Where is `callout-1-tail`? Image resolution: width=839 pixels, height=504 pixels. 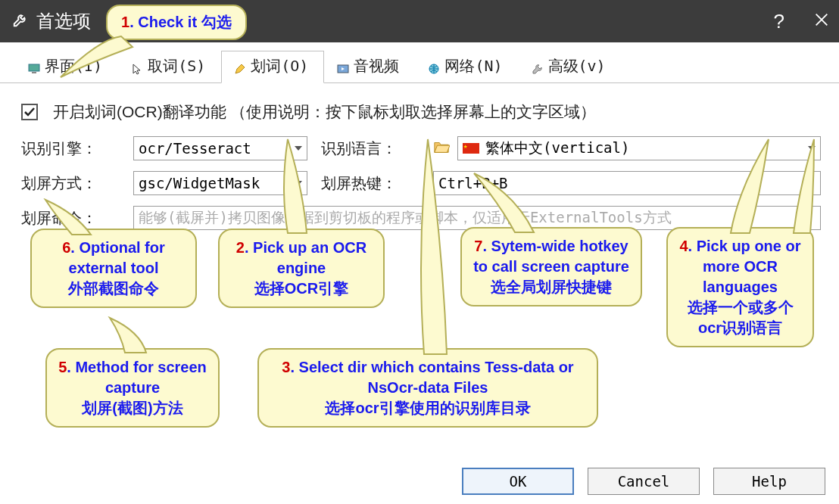
callout-1-tail is located at coordinates (91, 62).